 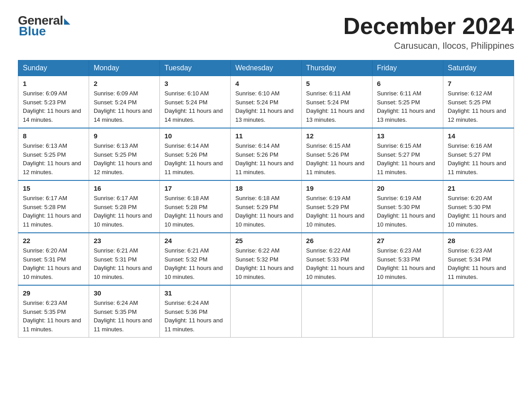 What do you see at coordinates (266, 102) in the screenshot?
I see `calendar-day-cell: 4 Sunrise: 6:10 AM Sunset: 5:24 PM Dayli…` at bounding box center [266, 102].